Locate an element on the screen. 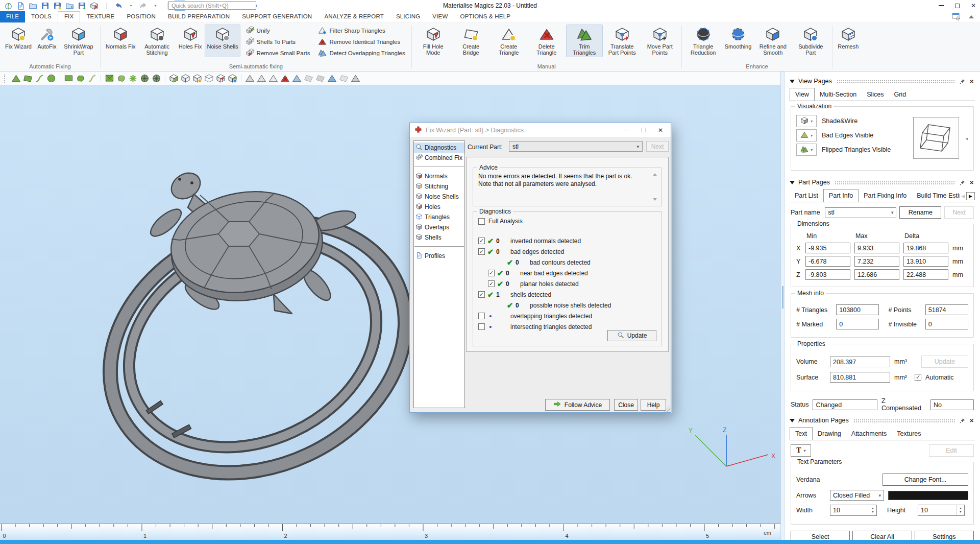 The width and height of the screenshot is (980, 544). highlight-triangle-icon is located at coordinates (332, 79).